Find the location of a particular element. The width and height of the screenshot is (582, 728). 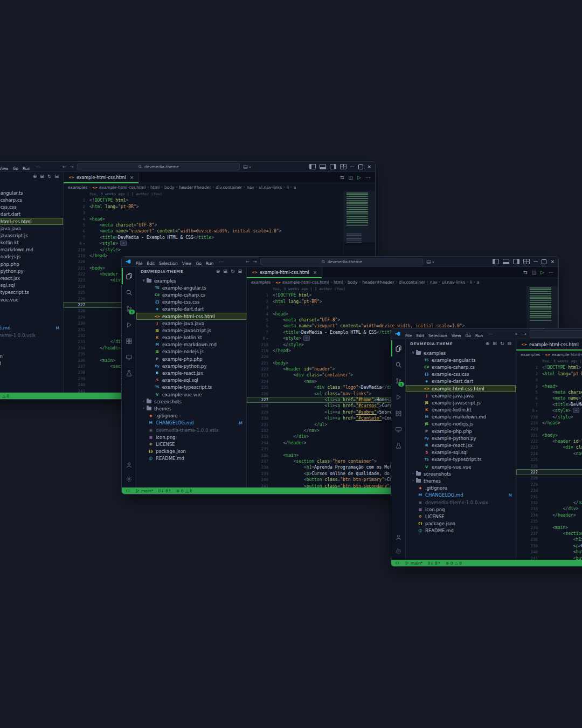

breadcrumb-item: examples is located at coordinates (261, 283).